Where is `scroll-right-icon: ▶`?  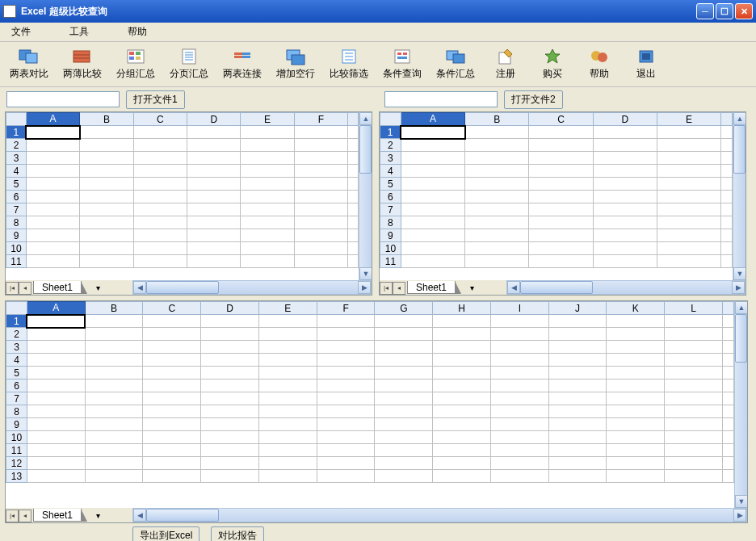
scroll-right-icon: ▶ is located at coordinates (740, 515).